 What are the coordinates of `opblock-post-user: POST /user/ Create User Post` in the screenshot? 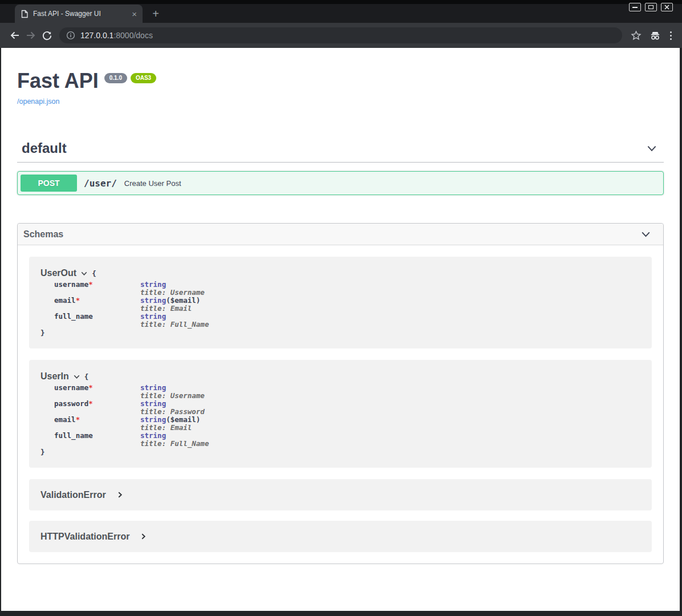 It's located at (340, 183).